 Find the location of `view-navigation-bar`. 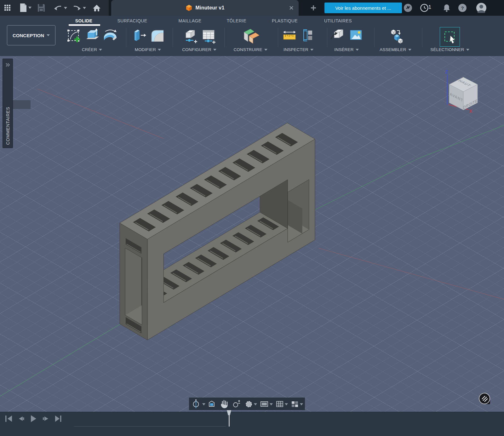

view-navigation-bar is located at coordinates (247, 404).